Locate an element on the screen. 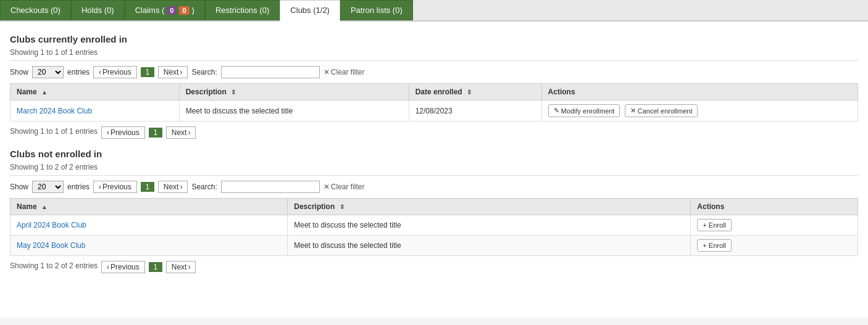 This screenshot has height=325, width=868. not-enrolled-row2-name-link: May 2024 Book Club is located at coordinates (51, 245).